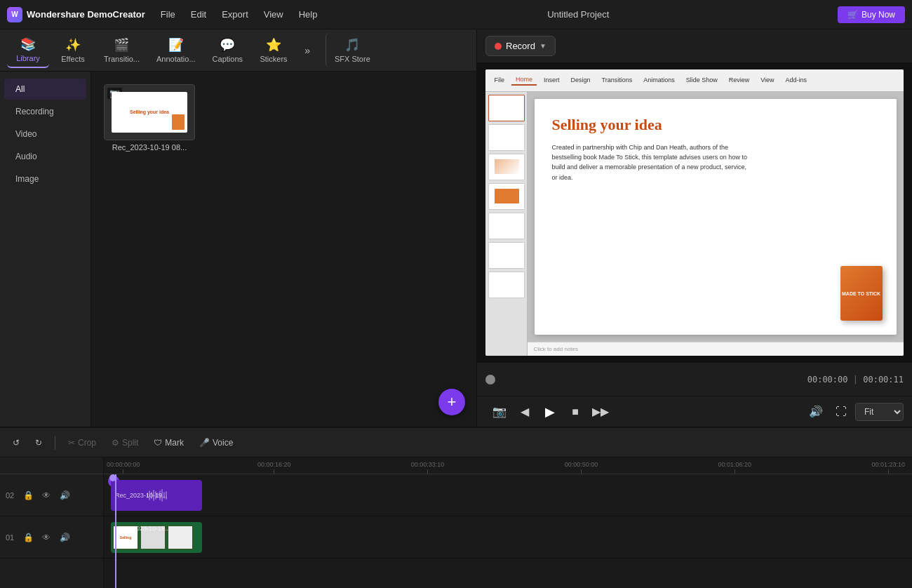 Image resolution: width=912 pixels, height=588 pixels. I want to click on ppt-tab-transitions: Transitions, so click(617, 80).